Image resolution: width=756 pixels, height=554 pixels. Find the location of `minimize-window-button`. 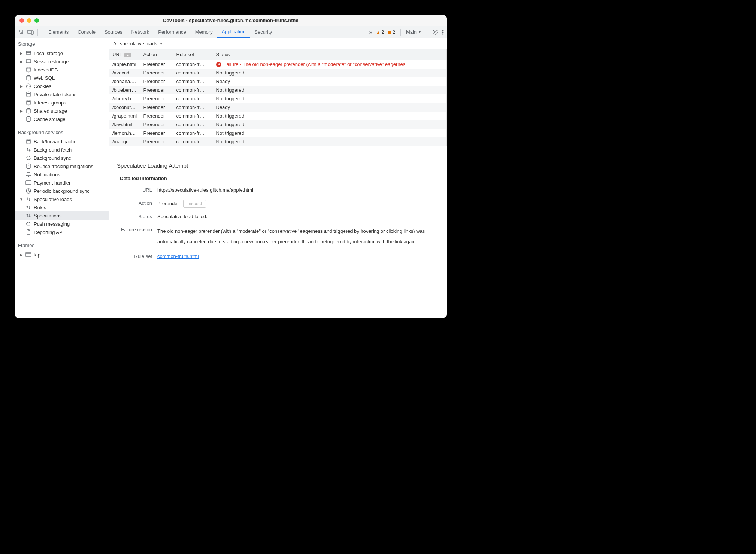

minimize-window-button is located at coordinates (29, 21).